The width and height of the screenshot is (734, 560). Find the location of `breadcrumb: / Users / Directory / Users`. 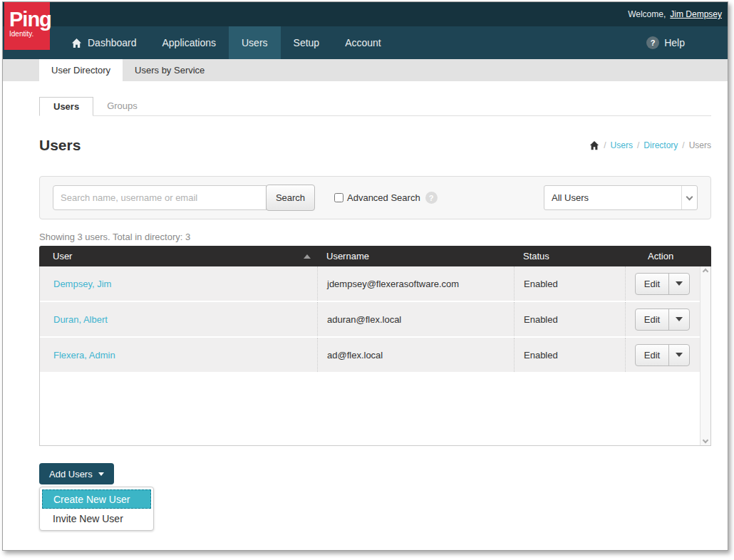

breadcrumb: / Users / Directory / Users is located at coordinates (650, 145).